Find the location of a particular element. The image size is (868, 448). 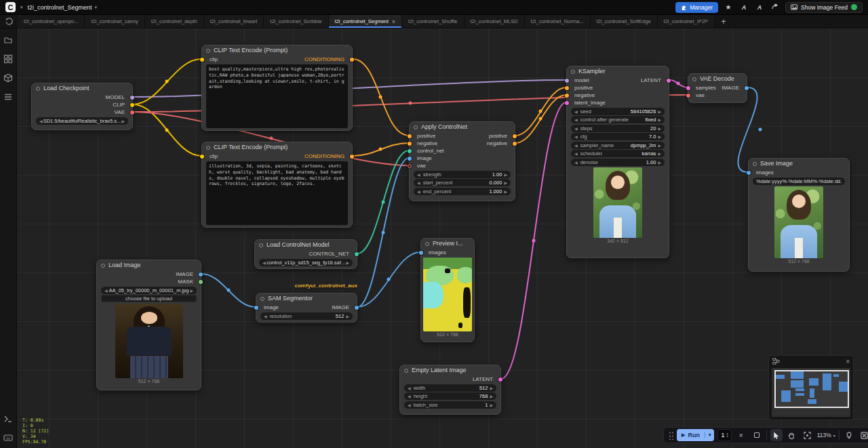

prev-arrow-icon: ◀ is located at coordinates (576, 153).